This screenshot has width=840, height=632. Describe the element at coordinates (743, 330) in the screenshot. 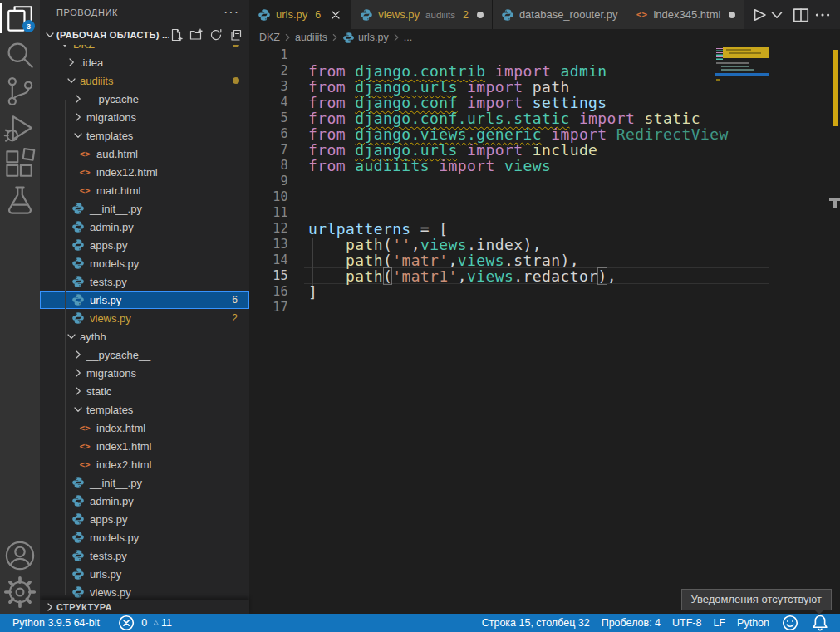

I see `minimap` at that location.